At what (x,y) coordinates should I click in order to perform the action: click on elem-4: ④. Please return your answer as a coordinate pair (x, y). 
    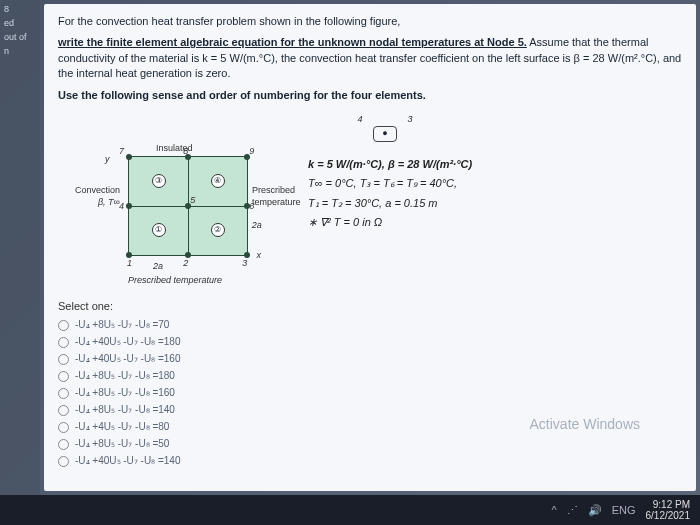
    Looking at the image, I should click on (218, 181).